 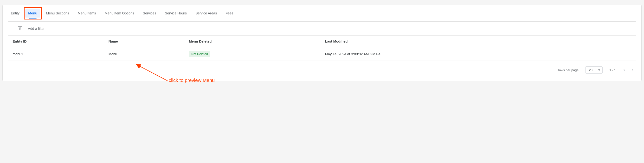 What do you see at coordinates (624, 70) in the screenshot?
I see `prev-page-button` at bounding box center [624, 70].